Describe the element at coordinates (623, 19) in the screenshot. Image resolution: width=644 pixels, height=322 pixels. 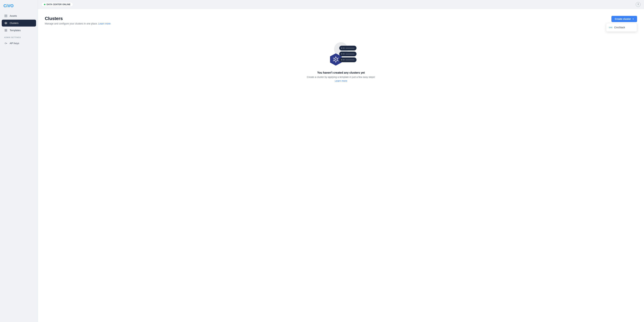
I see `create-cluster-label: Create cluster` at that location.